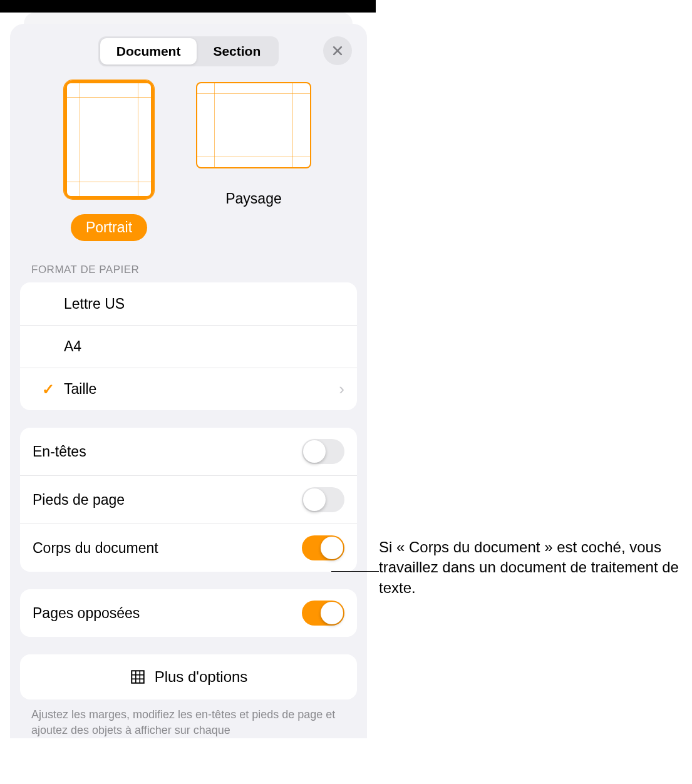 This screenshot has width=692, height=784. What do you see at coordinates (188, 677) in the screenshot?
I see `more-options-button: Plus d'options` at bounding box center [188, 677].